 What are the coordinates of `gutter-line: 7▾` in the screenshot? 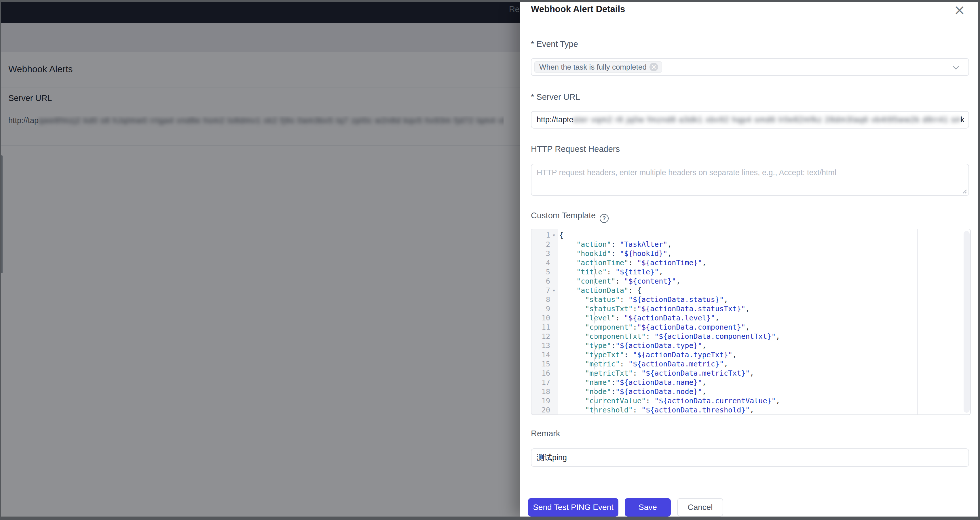 It's located at (545, 290).